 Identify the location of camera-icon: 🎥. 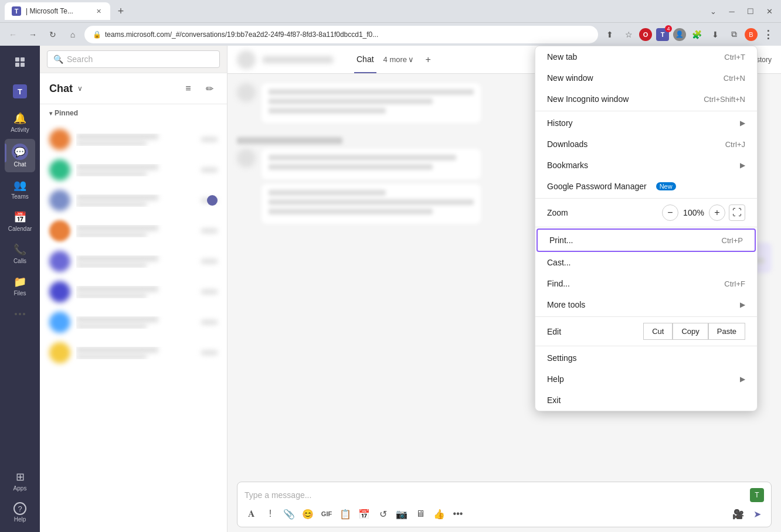
(738, 514).